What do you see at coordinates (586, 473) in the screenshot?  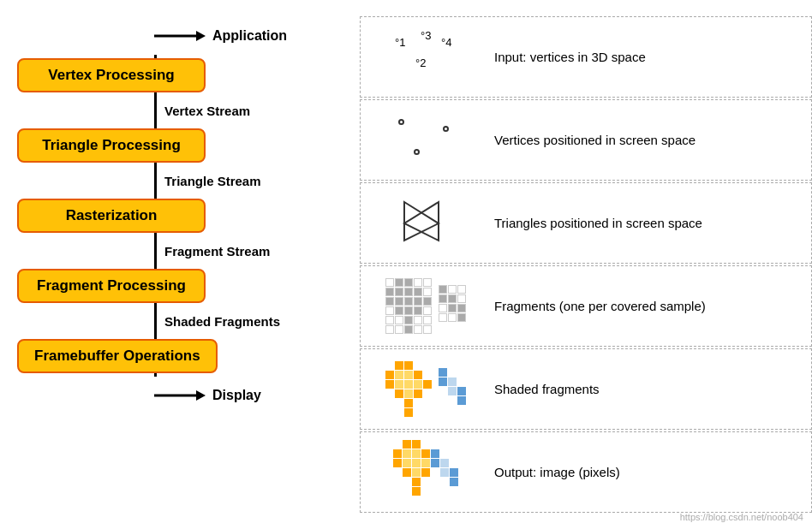 I see `diagram-row-output: Output: image (pixels)` at bounding box center [586, 473].